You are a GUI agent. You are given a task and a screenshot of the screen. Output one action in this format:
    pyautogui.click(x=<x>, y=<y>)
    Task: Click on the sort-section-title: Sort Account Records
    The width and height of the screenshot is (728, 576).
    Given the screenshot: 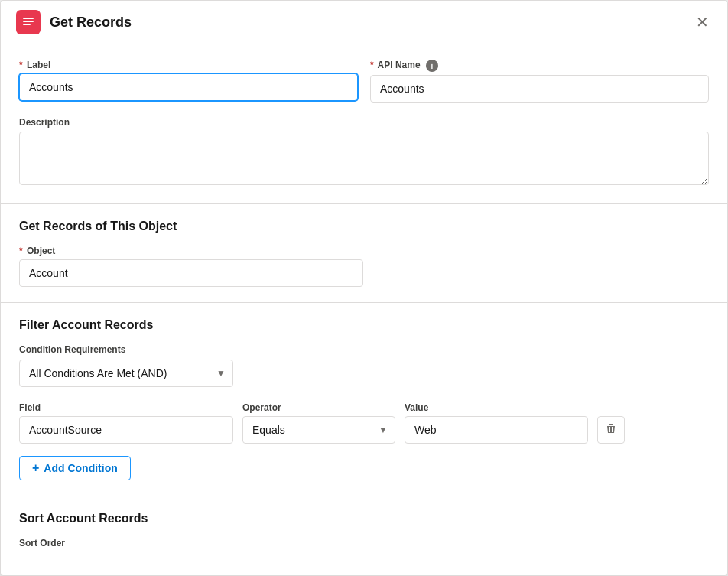 What is the action you would take?
    pyautogui.click(x=364, y=519)
    